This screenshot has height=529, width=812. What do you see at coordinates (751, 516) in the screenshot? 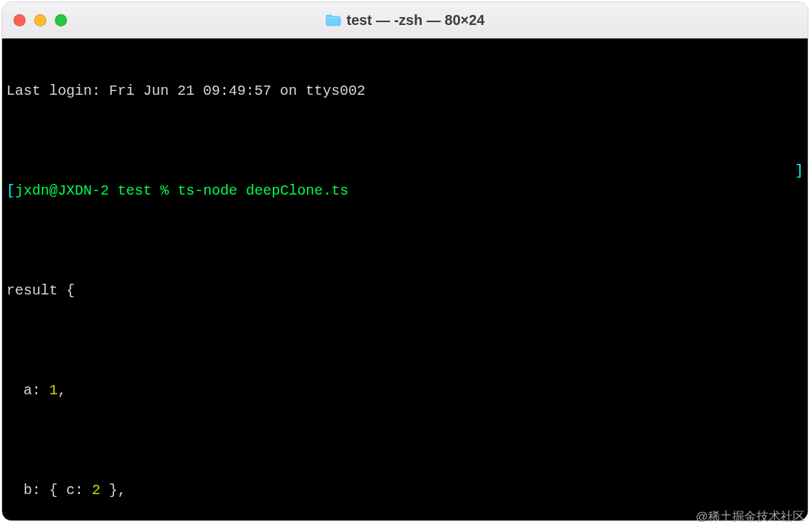
I see `watermark: @稀土掘金技术社区` at bounding box center [751, 516].